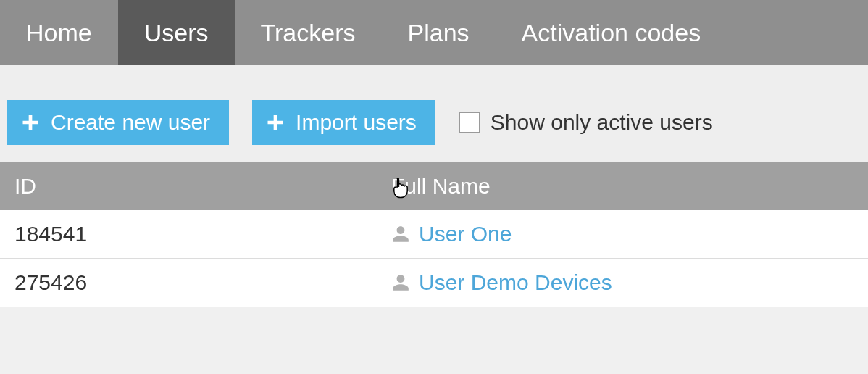  I want to click on show-active-checkbox: Show only active users, so click(585, 122).